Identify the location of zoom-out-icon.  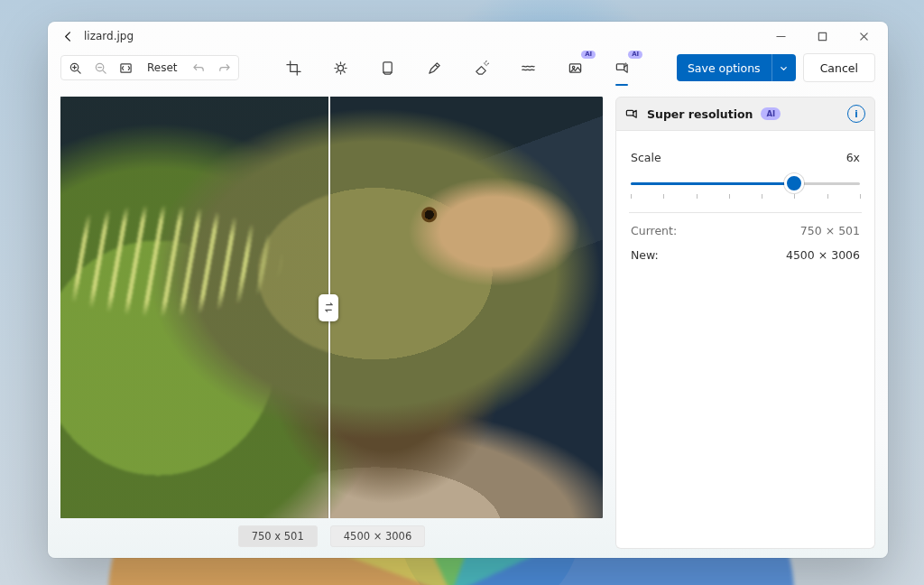
(101, 69).